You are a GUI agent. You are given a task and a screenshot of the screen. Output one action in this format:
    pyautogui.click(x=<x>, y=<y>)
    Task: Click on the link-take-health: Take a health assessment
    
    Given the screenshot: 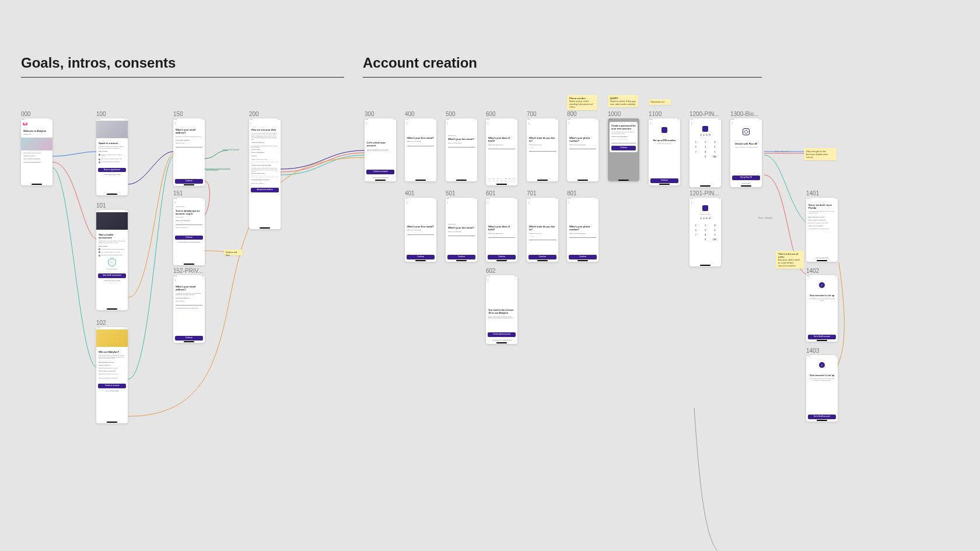 What is the action you would take?
    pyautogui.click(x=37, y=159)
    